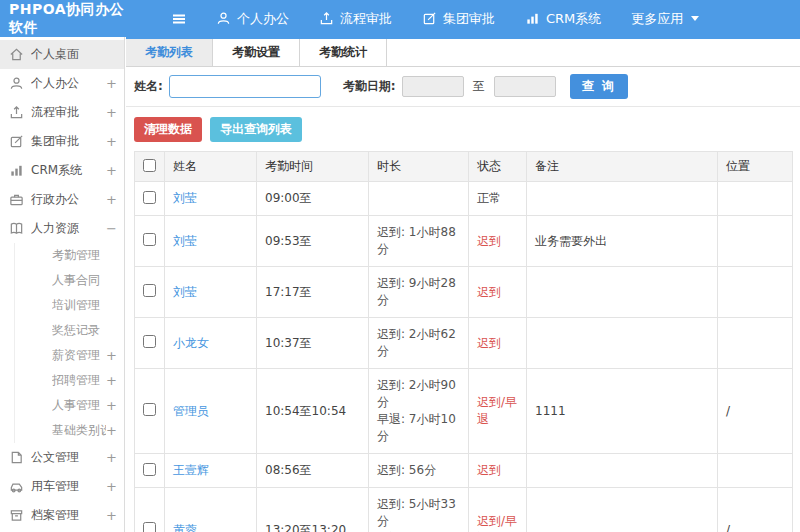  What do you see at coordinates (64, 19) in the screenshot?
I see `app-logo: PHPOA协同办公软件` at bounding box center [64, 19].